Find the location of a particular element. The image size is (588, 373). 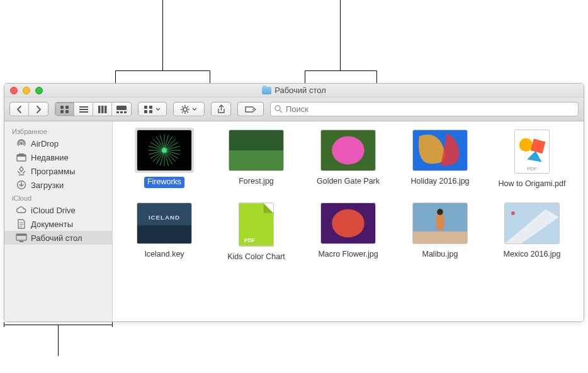

minimize-button is located at coordinates (26, 91).